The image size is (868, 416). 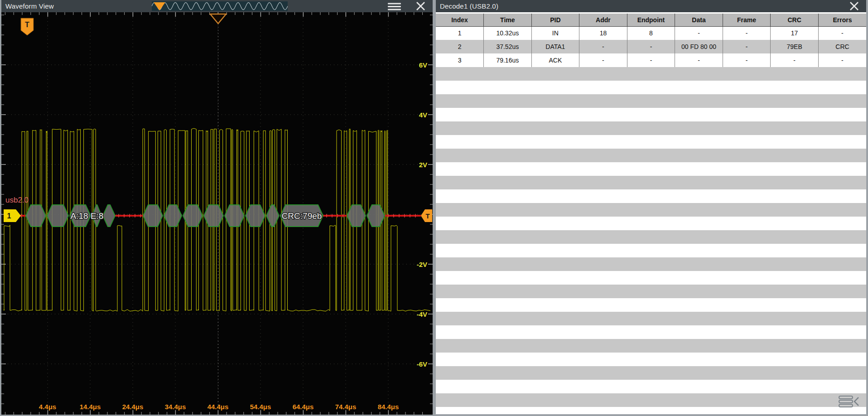 I want to click on column-header: Index, so click(x=460, y=20).